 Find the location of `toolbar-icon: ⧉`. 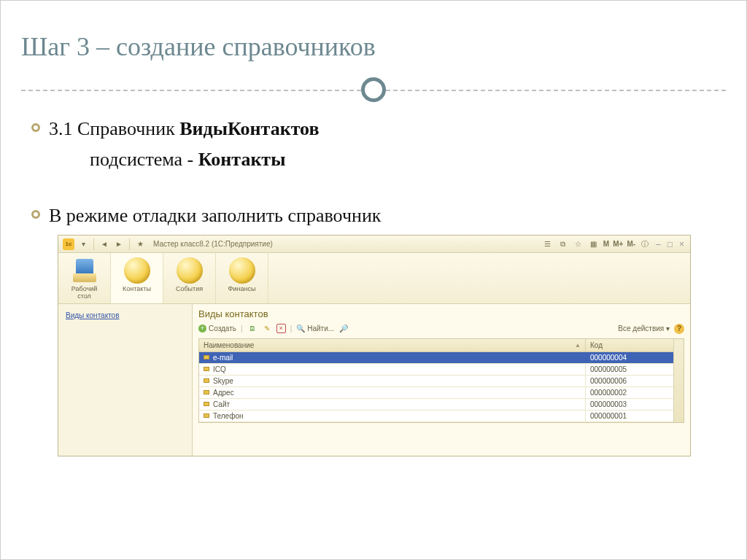

toolbar-icon: ⧉ is located at coordinates (563, 244).